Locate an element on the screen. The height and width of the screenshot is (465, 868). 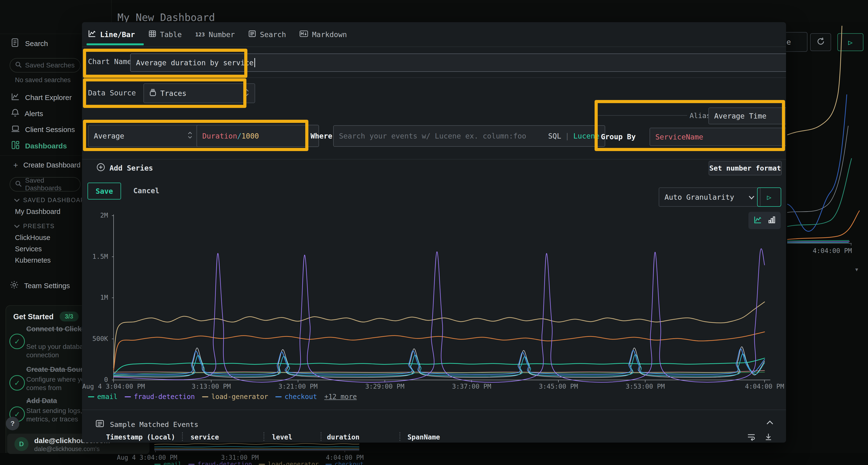
saved-dashboards-input: Saved Dashboards is located at coordinates (45, 185).